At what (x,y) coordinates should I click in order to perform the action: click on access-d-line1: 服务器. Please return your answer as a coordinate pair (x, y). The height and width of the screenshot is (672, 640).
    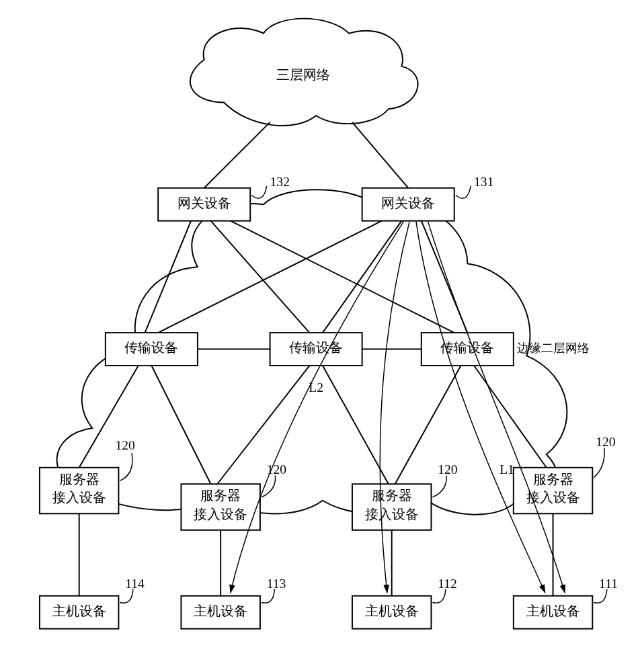
    Looking at the image, I should click on (553, 480).